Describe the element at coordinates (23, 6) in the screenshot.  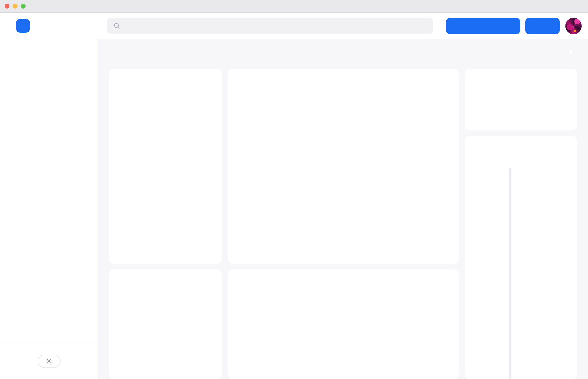
I see `window-zoom-button` at that location.